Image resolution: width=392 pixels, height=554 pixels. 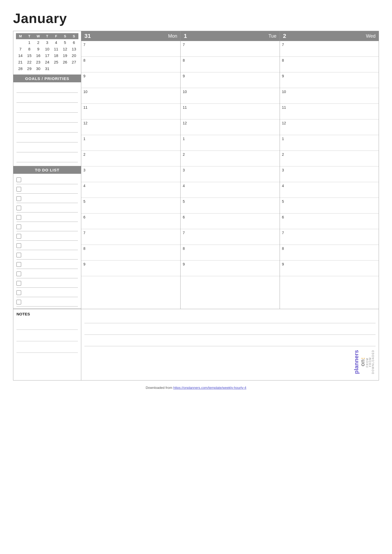 I want to click on day-number: 2, so click(x=285, y=36).